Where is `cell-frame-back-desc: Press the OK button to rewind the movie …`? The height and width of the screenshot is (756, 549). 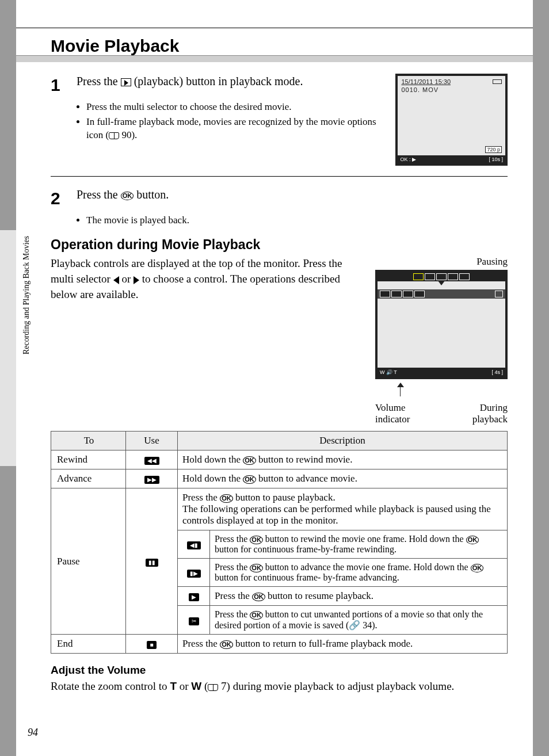 cell-frame-back-desc: Press the OK button to rewind the movie … is located at coordinates (359, 544).